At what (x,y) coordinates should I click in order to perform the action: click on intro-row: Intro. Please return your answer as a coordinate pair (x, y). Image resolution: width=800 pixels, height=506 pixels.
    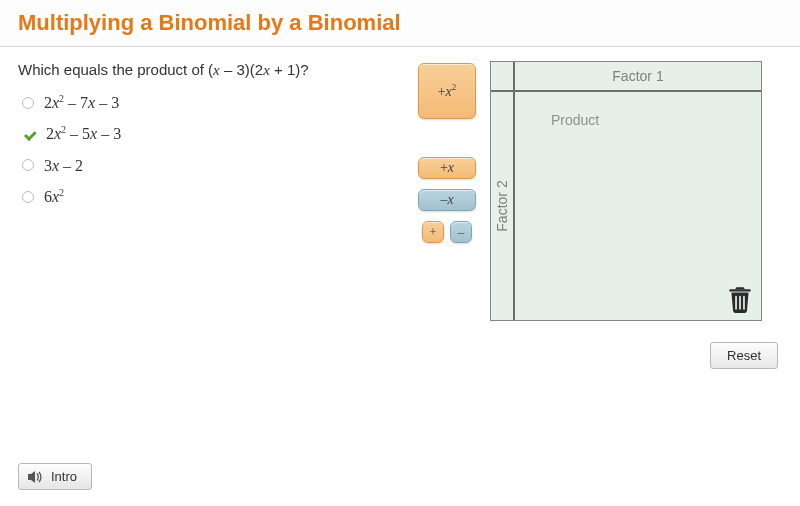
    Looking at the image, I should click on (55, 476).